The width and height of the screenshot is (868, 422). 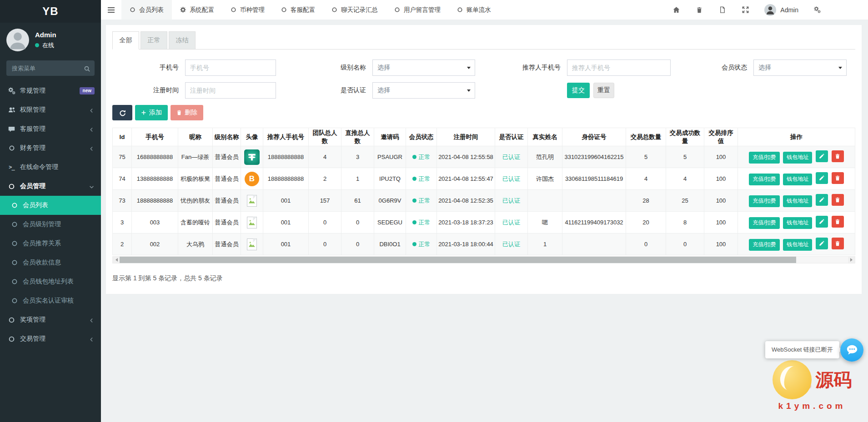 What do you see at coordinates (50, 68) in the screenshot?
I see `sidebar-search-input` at bounding box center [50, 68].